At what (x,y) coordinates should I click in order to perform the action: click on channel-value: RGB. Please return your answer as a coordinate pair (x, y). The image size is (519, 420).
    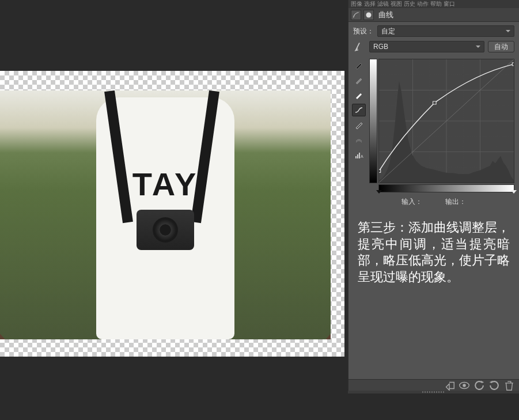
    Looking at the image, I should click on (381, 47).